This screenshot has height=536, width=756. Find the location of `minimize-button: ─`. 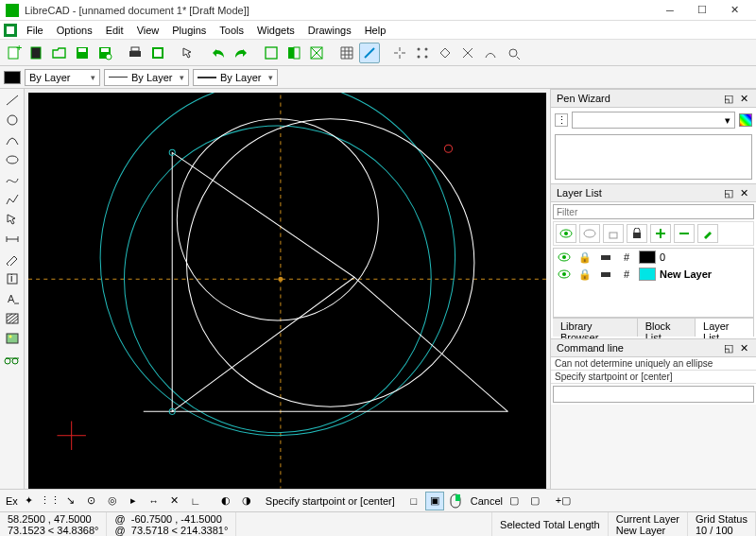

minimize-button: ─ is located at coordinates (670, 10).